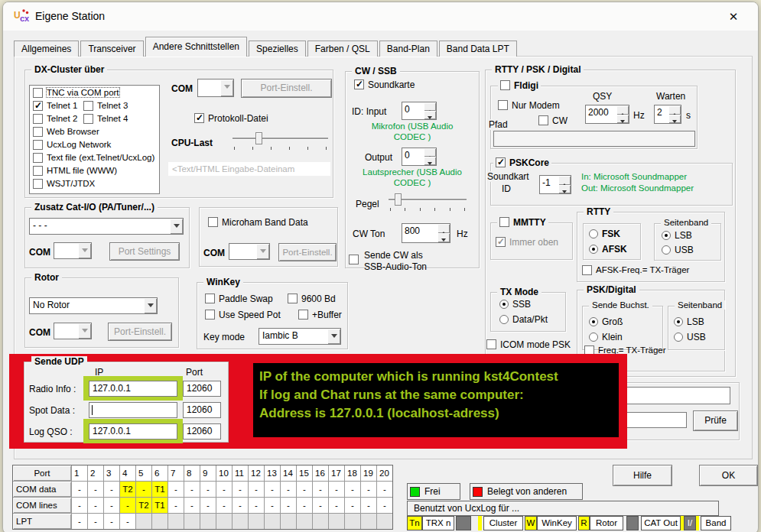  What do you see at coordinates (300, 336) in the screenshot?
I see `key-mode-select: Iambic B` at bounding box center [300, 336].